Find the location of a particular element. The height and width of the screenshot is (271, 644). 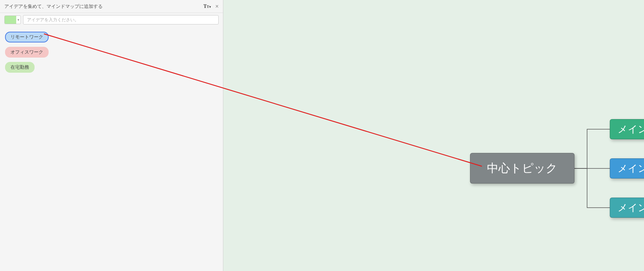

idea-input-row: ▼ is located at coordinates (112, 20).